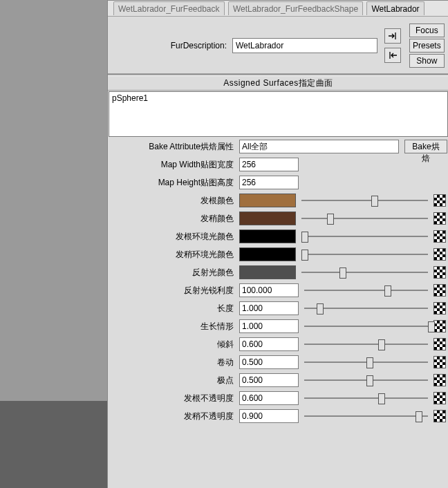 This screenshot has height=488, width=448. Describe the element at coordinates (366, 416) in the screenshot. I see `tip-opacity-slider` at that location.